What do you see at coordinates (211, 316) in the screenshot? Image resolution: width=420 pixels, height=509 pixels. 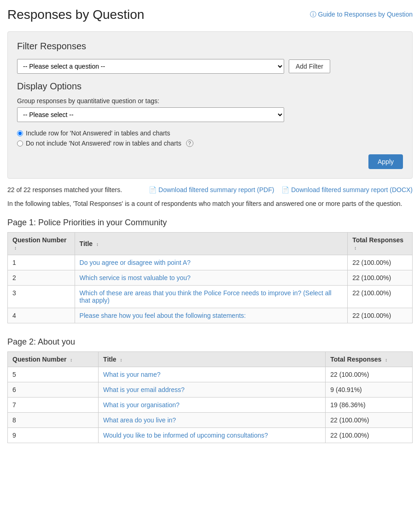 I see `question-title-cell: Please share how you feel about the foll…` at bounding box center [211, 316].